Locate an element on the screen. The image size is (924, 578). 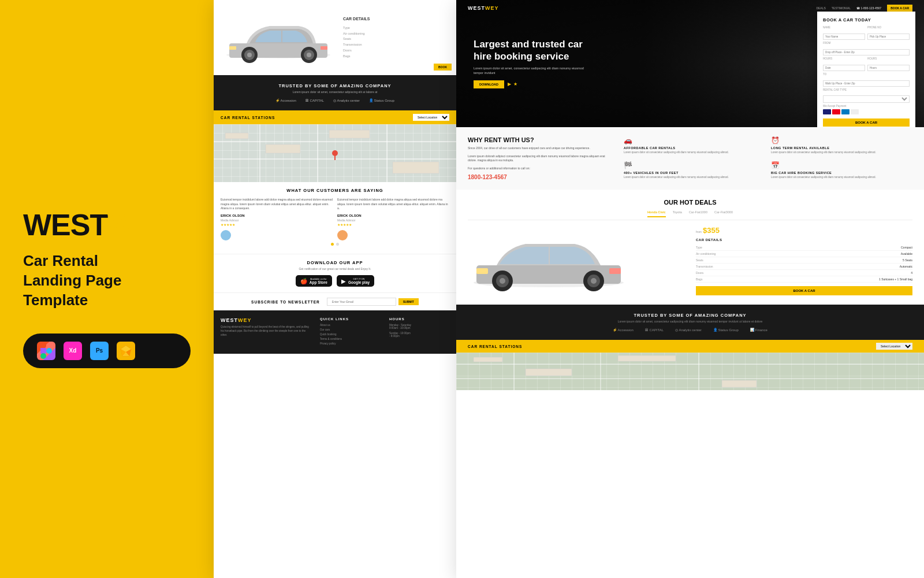
map-roads-left is located at coordinates (335, 153).